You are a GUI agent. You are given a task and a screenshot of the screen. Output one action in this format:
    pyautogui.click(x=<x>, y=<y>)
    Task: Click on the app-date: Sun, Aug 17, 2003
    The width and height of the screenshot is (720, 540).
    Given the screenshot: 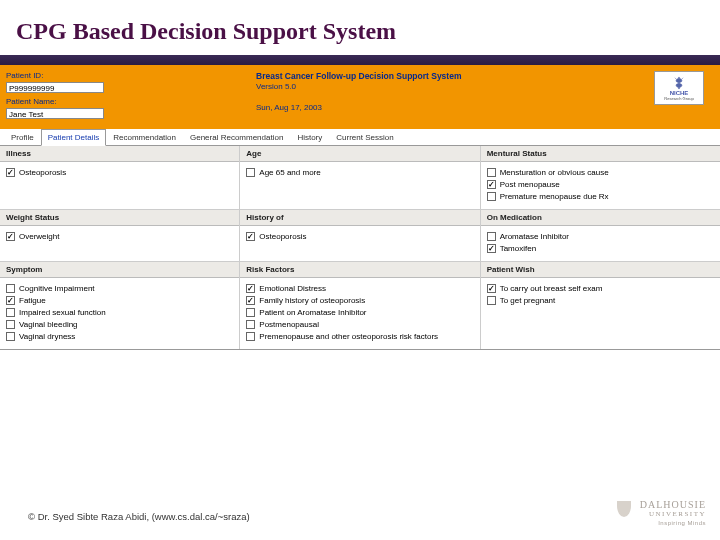 What is the action you would take?
    pyautogui.click(x=455, y=108)
    